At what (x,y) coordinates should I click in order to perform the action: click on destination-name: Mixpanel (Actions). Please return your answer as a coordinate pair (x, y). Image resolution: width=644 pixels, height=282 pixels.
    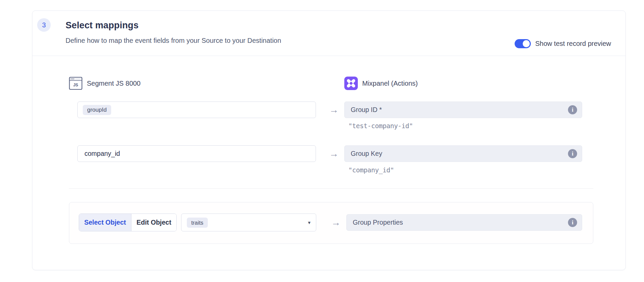
    Looking at the image, I should click on (390, 84).